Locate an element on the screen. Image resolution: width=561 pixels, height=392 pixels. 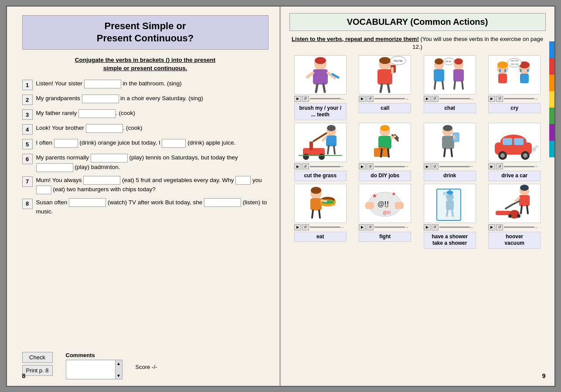
ex-text-1: Listen! Your sister in the bathroom. (si… is located at coordinates (153, 84).